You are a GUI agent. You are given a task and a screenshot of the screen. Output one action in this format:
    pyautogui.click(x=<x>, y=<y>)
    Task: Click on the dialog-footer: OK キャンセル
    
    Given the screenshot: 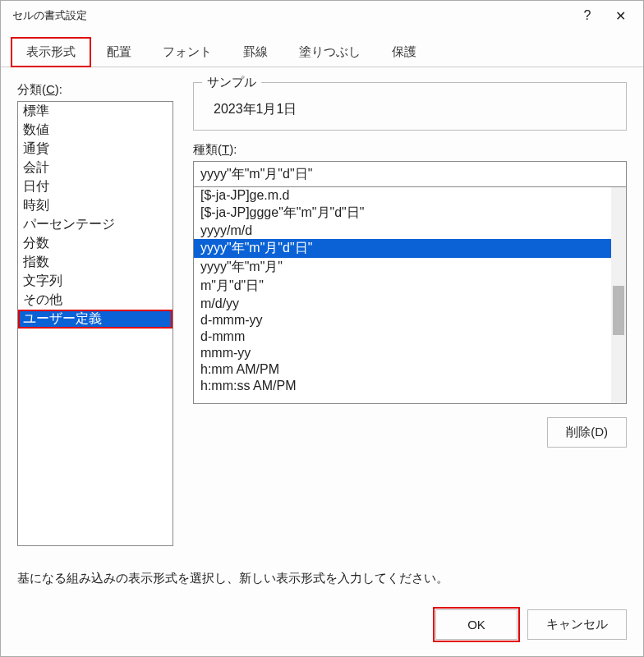 What is the action you would take?
    pyautogui.click(x=322, y=626)
    